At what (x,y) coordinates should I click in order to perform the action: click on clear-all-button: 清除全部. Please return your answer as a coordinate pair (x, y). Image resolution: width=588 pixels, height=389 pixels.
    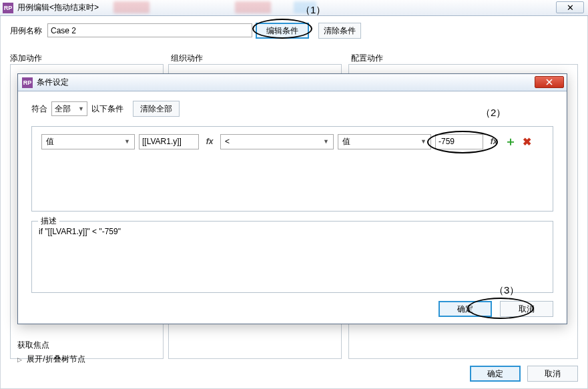
    Looking at the image, I should click on (156, 109).